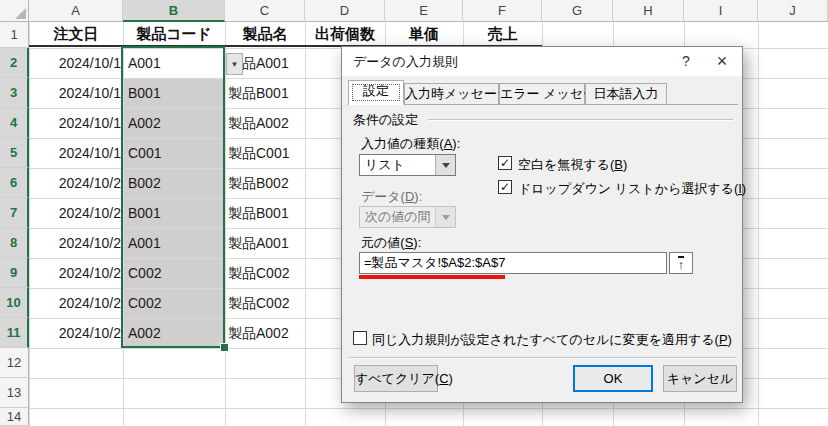  What do you see at coordinates (76, 34) in the screenshot?
I see `header-order-date: 注文日` at bounding box center [76, 34].